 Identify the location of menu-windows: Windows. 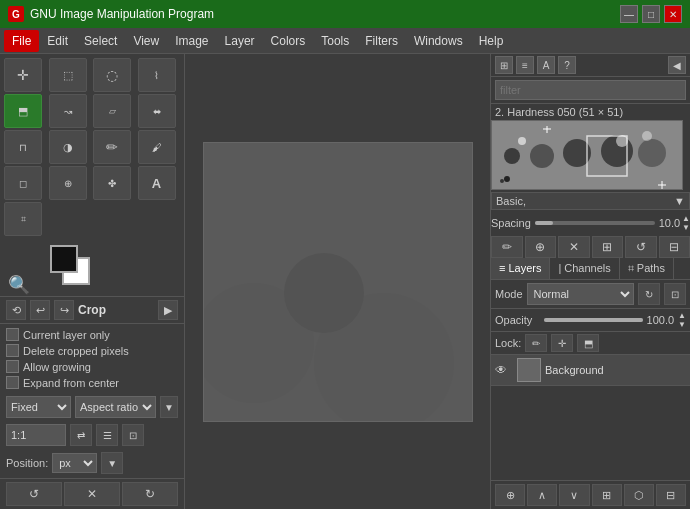
(438, 41).